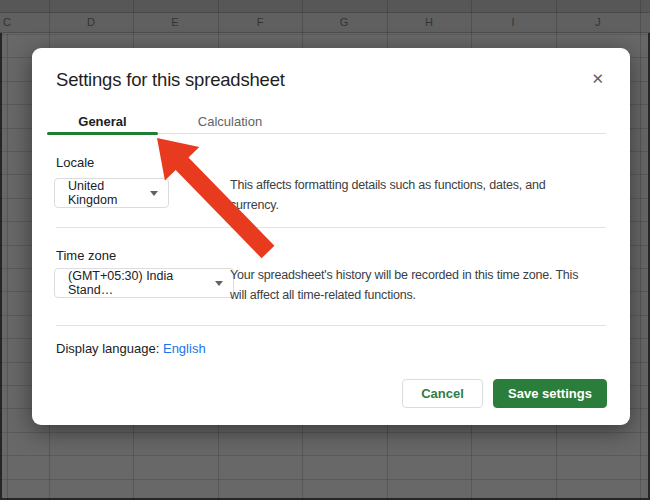 This screenshot has height=500, width=650. What do you see at coordinates (110, 348) in the screenshot?
I see `display-language-label: Display language:` at bounding box center [110, 348].